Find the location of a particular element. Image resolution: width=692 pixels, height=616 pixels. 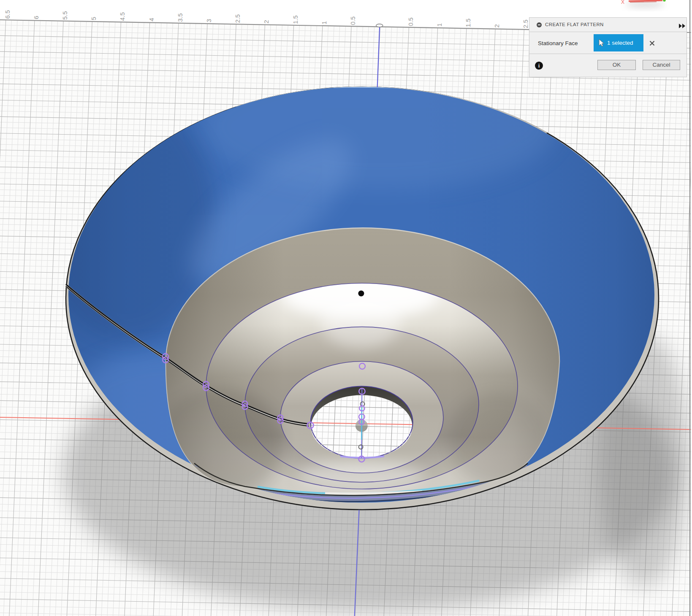

svg-text: 4.5 is located at coordinates (122, 16).